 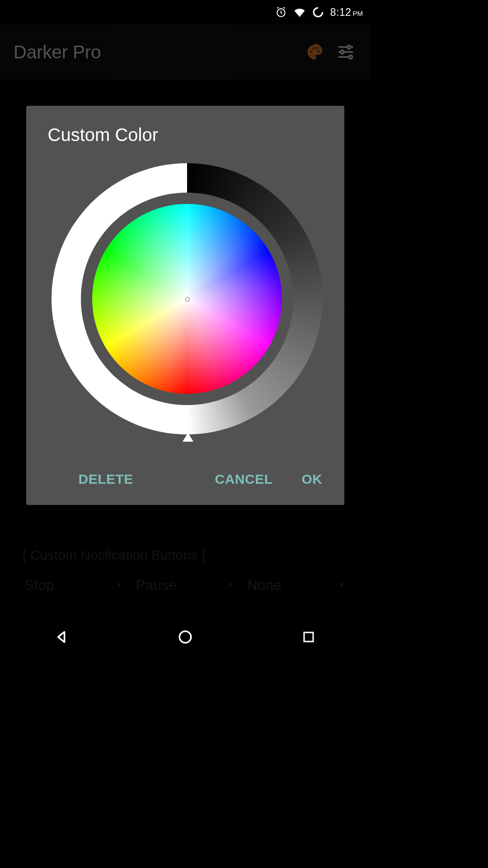 I want to click on palette-icon, so click(x=315, y=52).